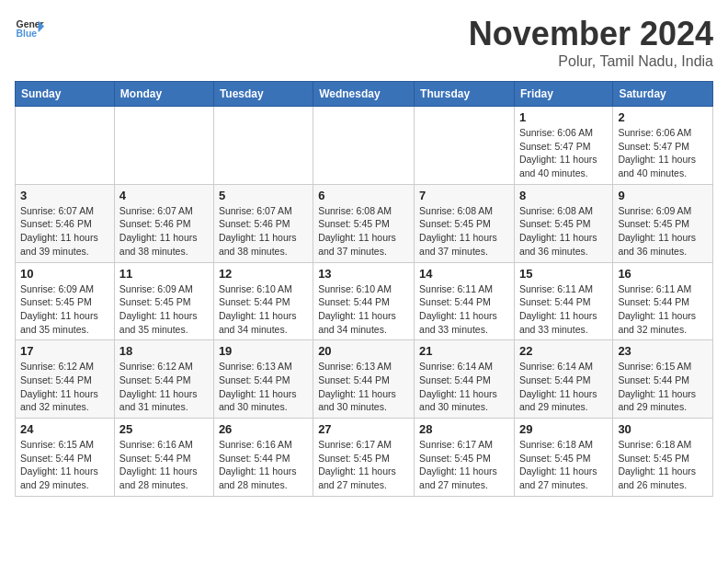 Image resolution: width=728 pixels, height=563 pixels. What do you see at coordinates (65, 379) in the screenshot?
I see `calendar-cell: 17Sunrise: 6:12 AM Sunset: 5:44 PM Dayli…` at bounding box center [65, 379].